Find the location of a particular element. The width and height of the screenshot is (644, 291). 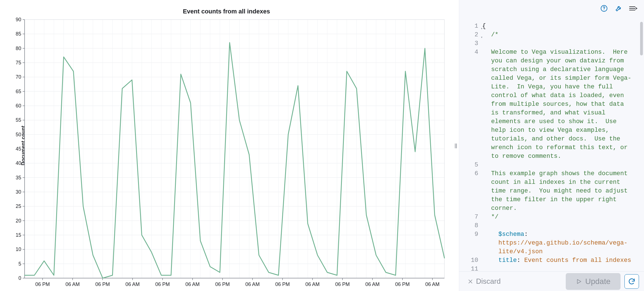

update-button: Update is located at coordinates (593, 281).